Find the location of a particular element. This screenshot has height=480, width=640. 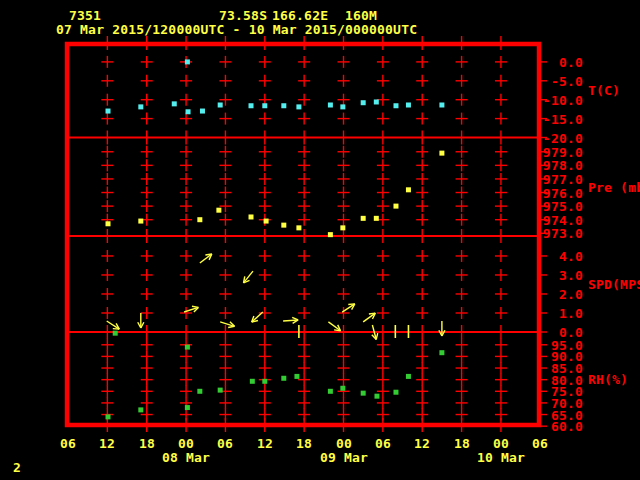

y-axis-tick-label: 0.0 is located at coordinates (571, 62).